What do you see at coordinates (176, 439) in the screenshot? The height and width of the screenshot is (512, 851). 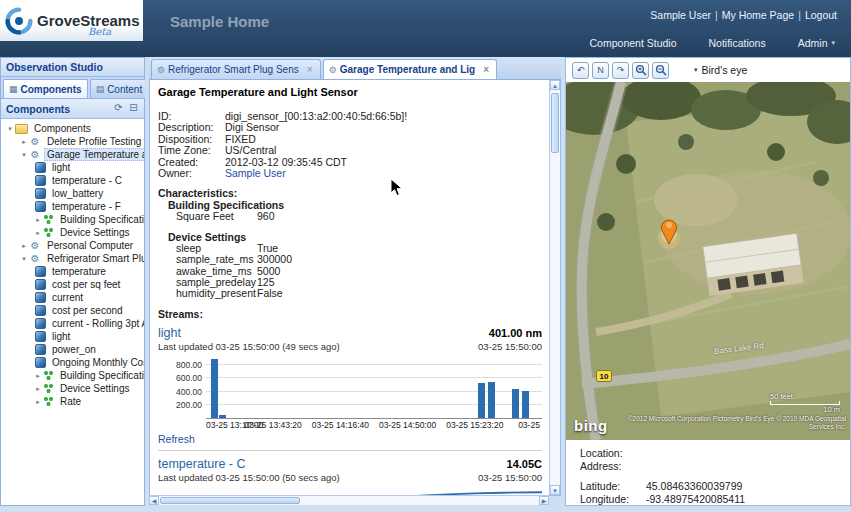 I see `refresh-link: Refresh` at bounding box center [176, 439].